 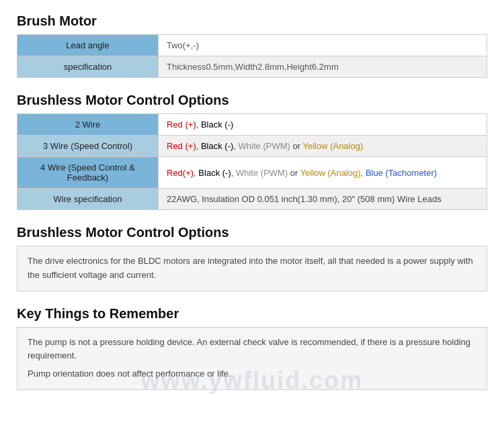 What do you see at coordinates (323, 46) in the screenshot?
I see `value-lead-angle: Two(+,-)` at bounding box center [323, 46].